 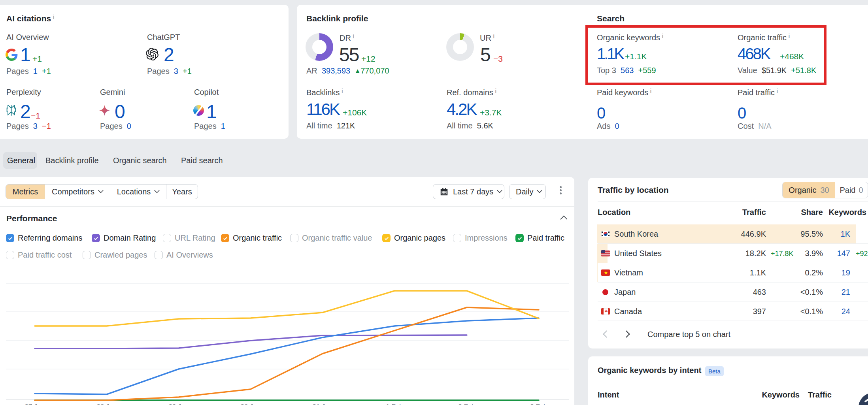 What do you see at coordinates (251, 404) in the screenshot?
I see `svg-text: 30 Jan` at bounding box center [251, 404].